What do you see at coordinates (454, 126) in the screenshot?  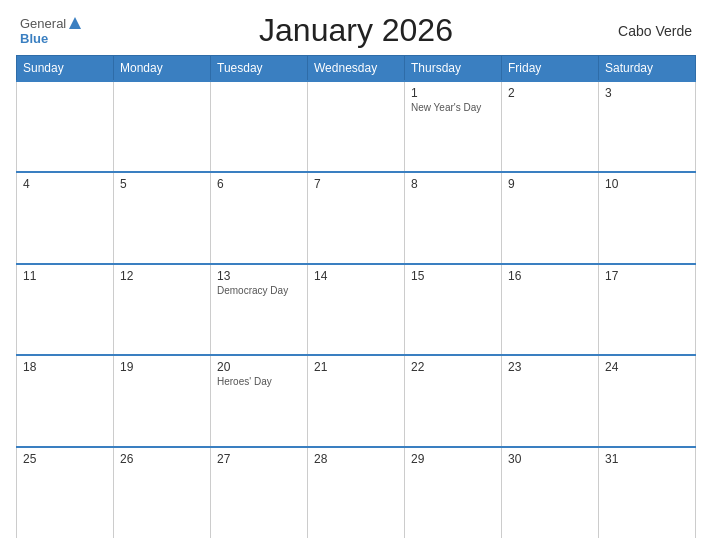 I see `calendar-cell: 1New Year's Day` at bounding box center [454, 126].